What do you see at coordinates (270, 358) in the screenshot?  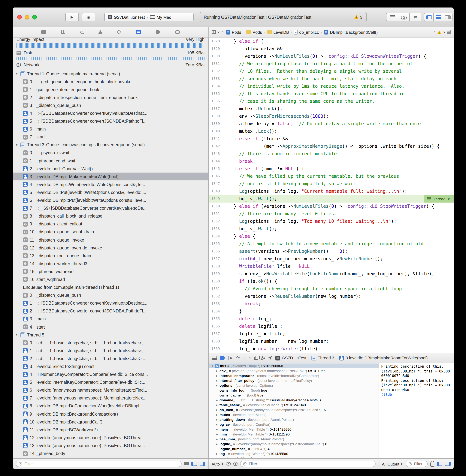 I see `simulate-location-button` at bounding box center [270, 358].